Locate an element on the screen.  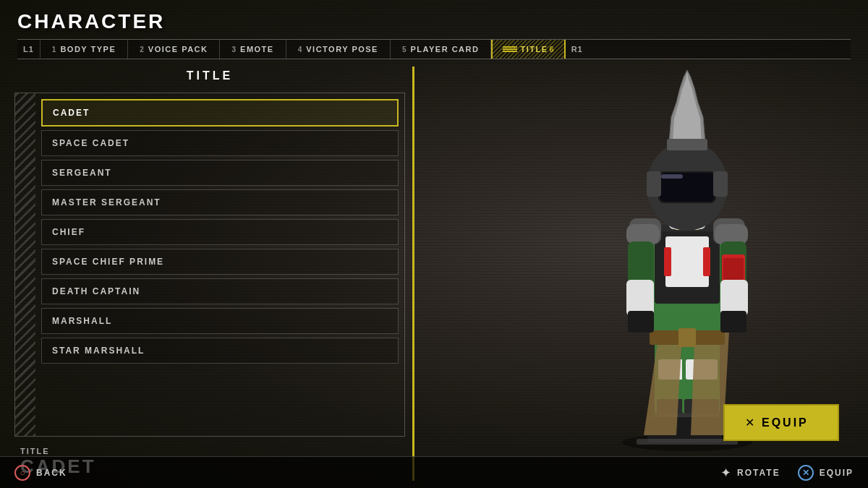
title-item-death-captain: DEATH CAPTAIN is located at coordinates (220, 291).